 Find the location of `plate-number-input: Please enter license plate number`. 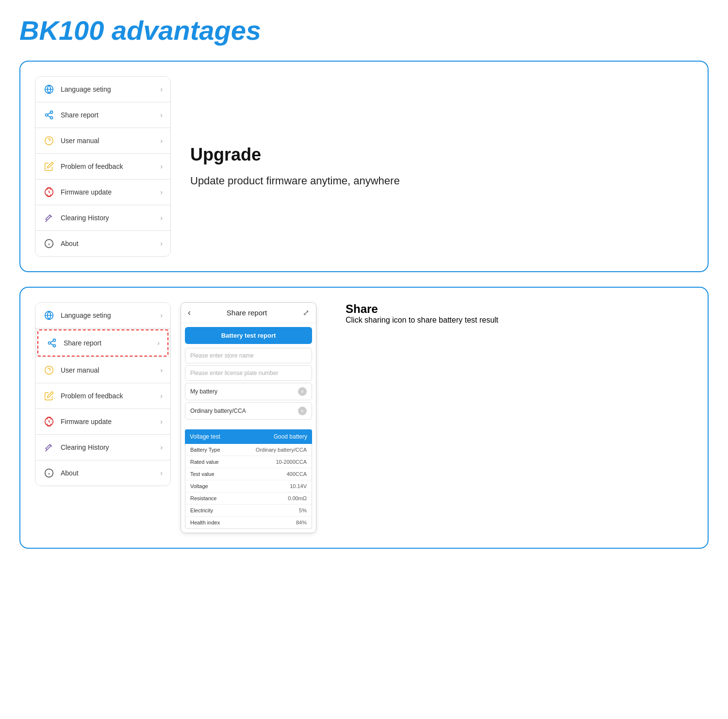

plate-number-input: Please enter license plate number is located at coordinates (248, 373).